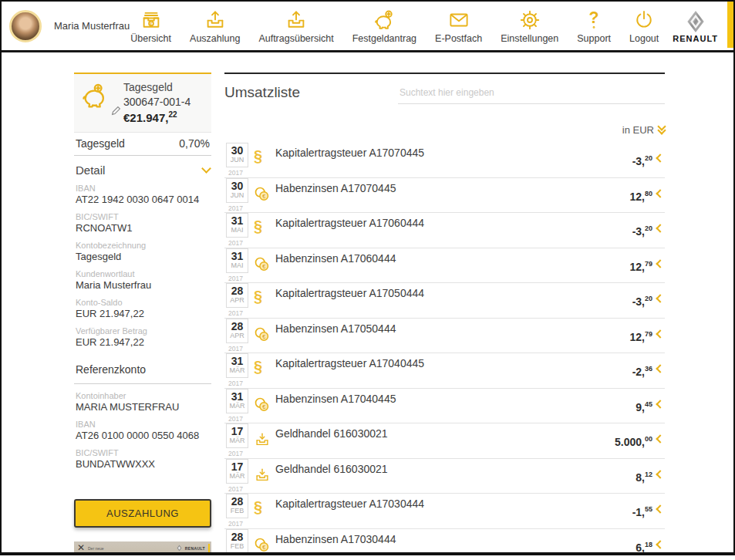  Describe the element at coordinates (143, 548) in the screenshot. I see `koleos-ad-banner: ✕ Der neue Renault KOLEOS Crossover by R…` at that location.